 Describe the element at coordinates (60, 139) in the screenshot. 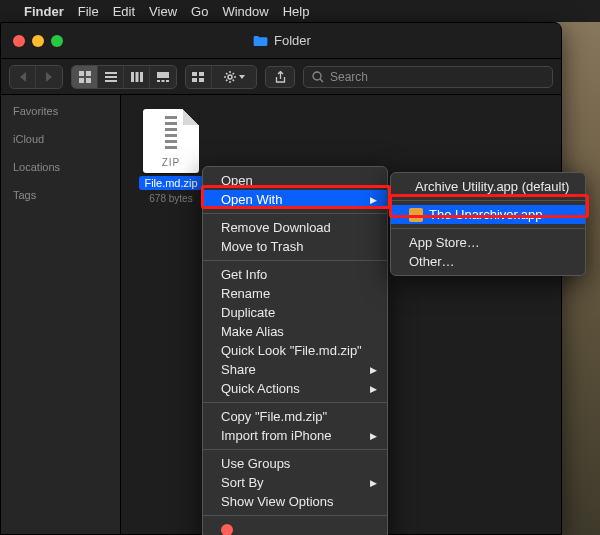

I see `sidebar-section-icloud: iCloud` at that location.